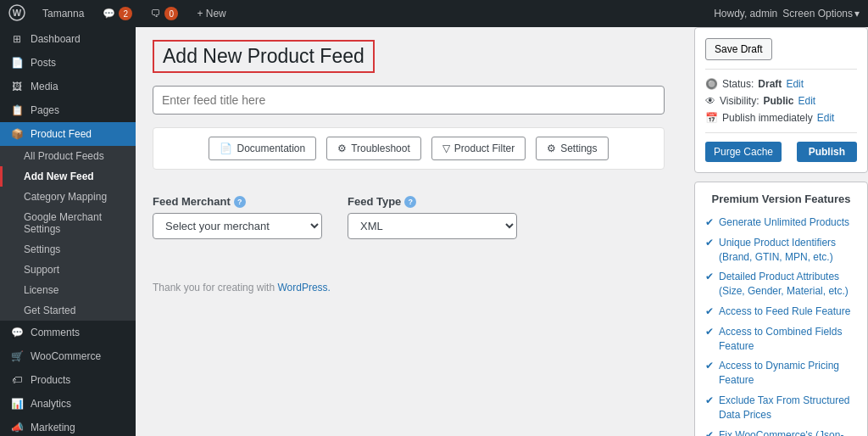 This screenshot has height=436, width=868. Describe the element at coordinates (827, 152) in the screenshot. I see `publish-button: Publish` at that location.